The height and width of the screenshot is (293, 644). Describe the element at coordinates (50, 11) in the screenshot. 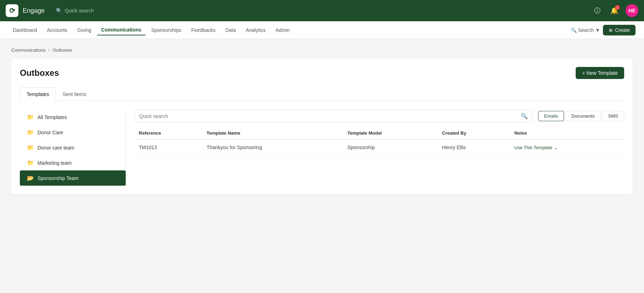

I see `top-bar-left: ⟳ Engage 🔍 Quick search` at that location.